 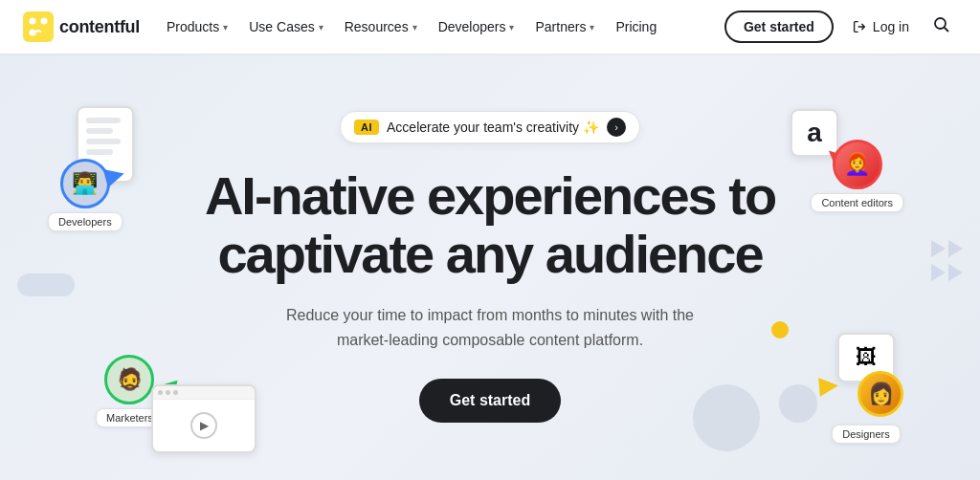 I want to click on yellow-dot-decoration, so click(x=780, y=330).